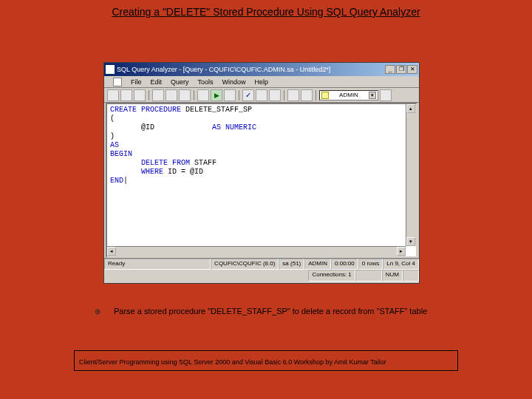 The image size is (532, 399). I want to click on execute-mode-icon, so click(203, 95).